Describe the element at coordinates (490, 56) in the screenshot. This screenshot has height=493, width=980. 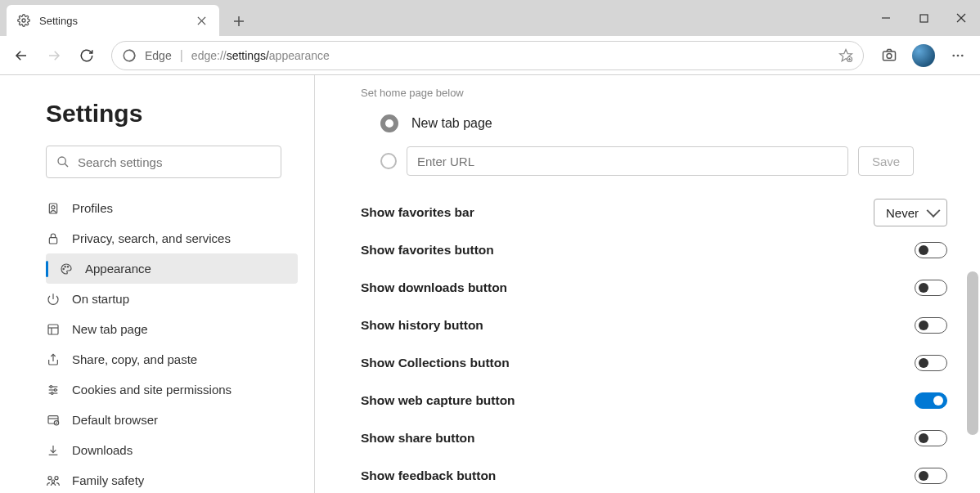
I see `toolbar: Edge | edge://settings/appearance` at that location.